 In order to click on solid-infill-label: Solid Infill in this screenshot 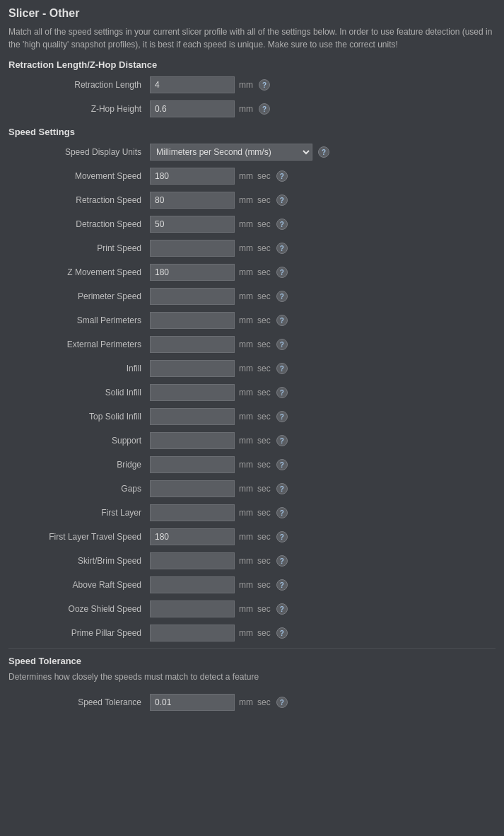, I will do `click(79, 393)`.